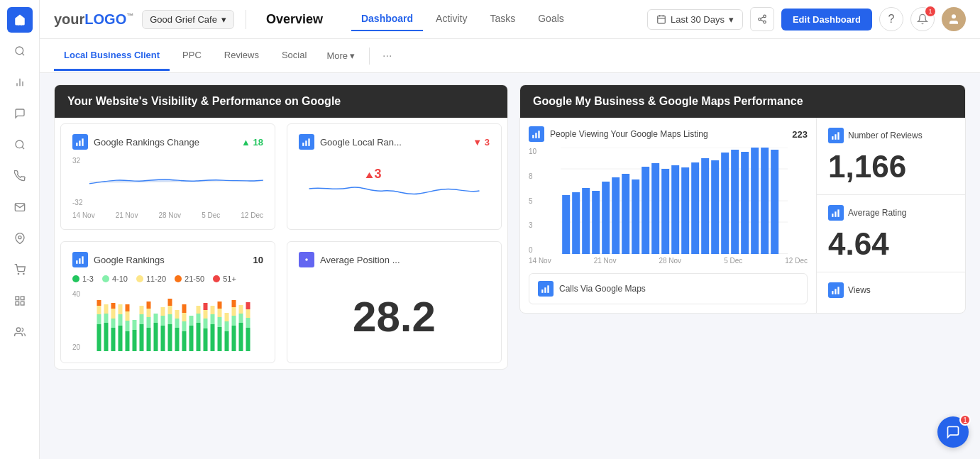 This screenshot has width=980, height=459. Describe the element at coordinates (300, 19) in the screenshot. I see `overview-title: Overview` at that location.